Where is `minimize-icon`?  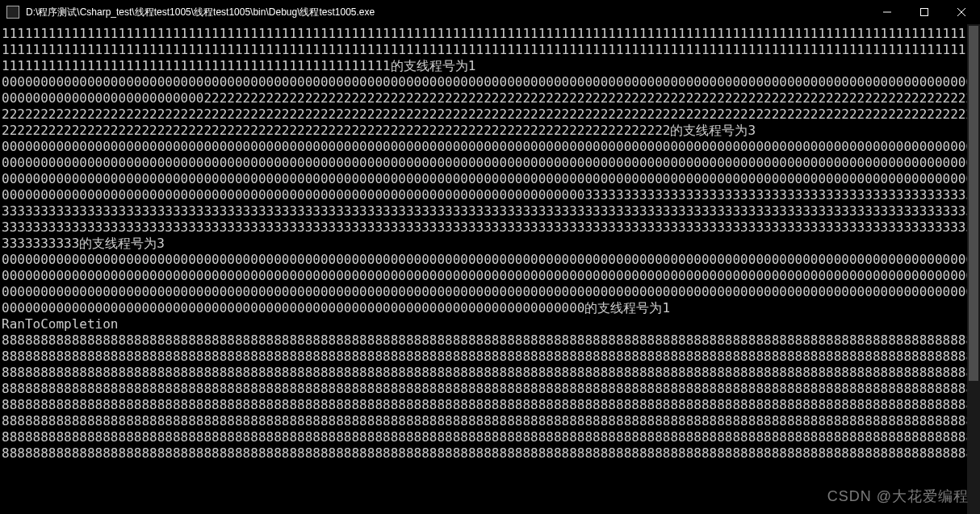
minimize-icon is located at coordinates (887, 12).